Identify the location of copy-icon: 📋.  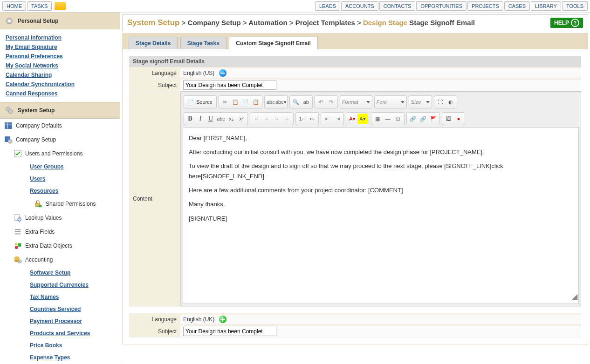
(235, 102).